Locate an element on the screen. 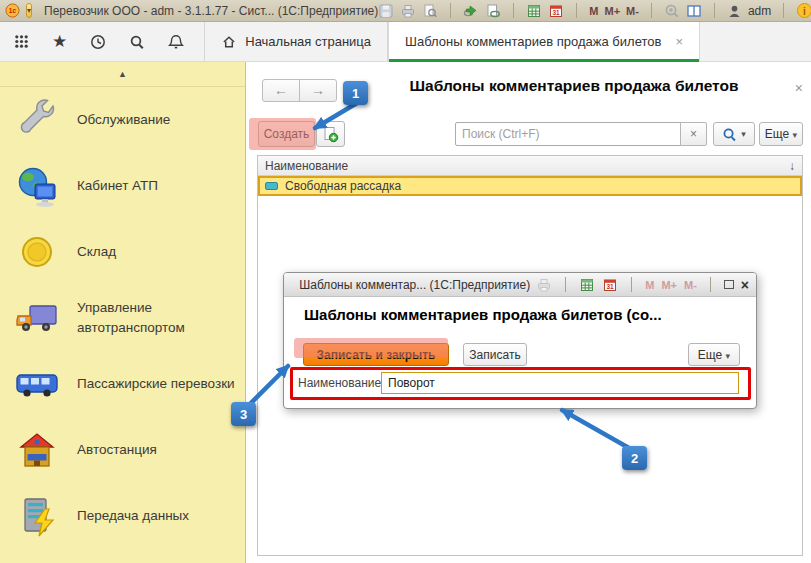 This screenshot has height=563, width=811. favorites-icon: ★ is located at coordinates (60, 42).